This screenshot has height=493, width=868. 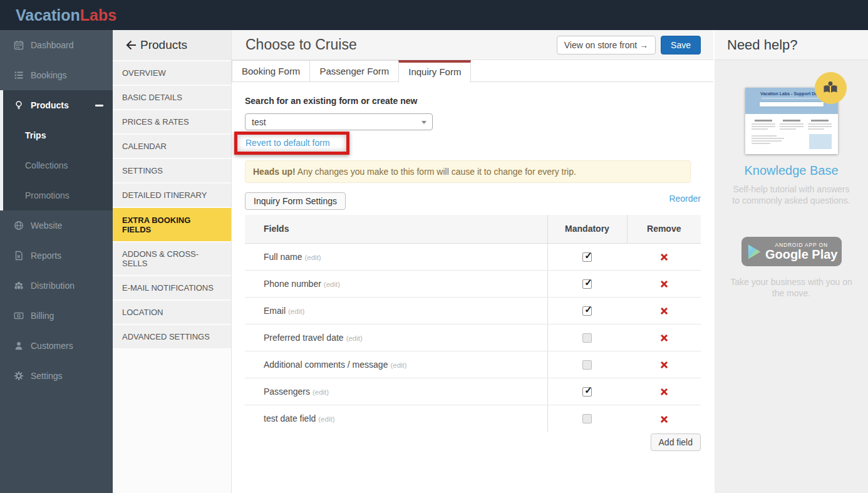 What do you see at coordinates (172, 74) in the screenshot?
I see `subnav-item-overview: OVERVIEW` at bounding box center [172, 74].